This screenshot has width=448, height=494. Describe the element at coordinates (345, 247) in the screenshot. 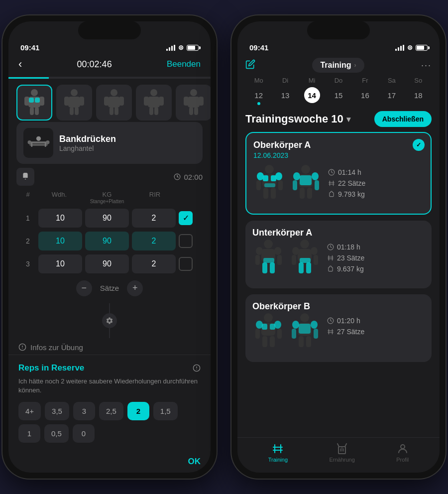

I see `stat-time-2: 01:18 h` at that location.